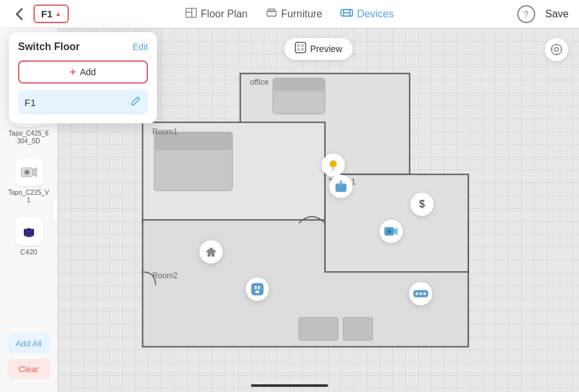 The width and height of the screenshot is (579, 392). I want to click on back-button, so click(19, 14).